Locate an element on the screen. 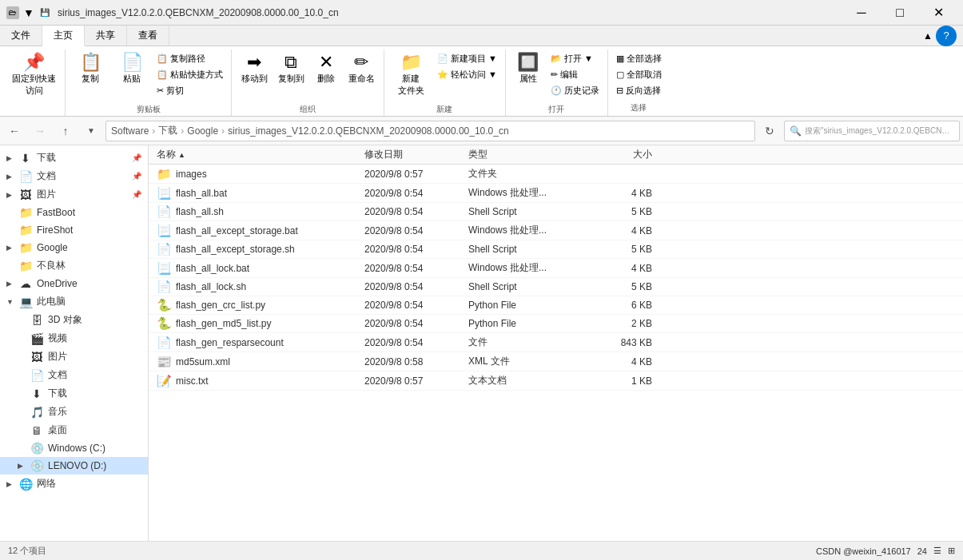 This screenshot has height=560, width=963. paste-icon: 📄 is located at coordinates (133, 62).